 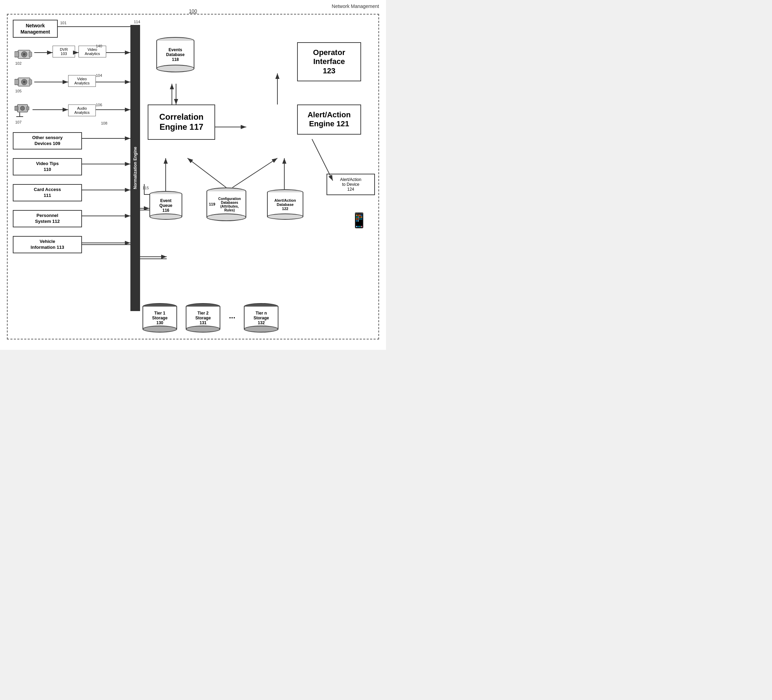 I want to click on events-database: EventsDatabase118, so click(x=175, y=55).